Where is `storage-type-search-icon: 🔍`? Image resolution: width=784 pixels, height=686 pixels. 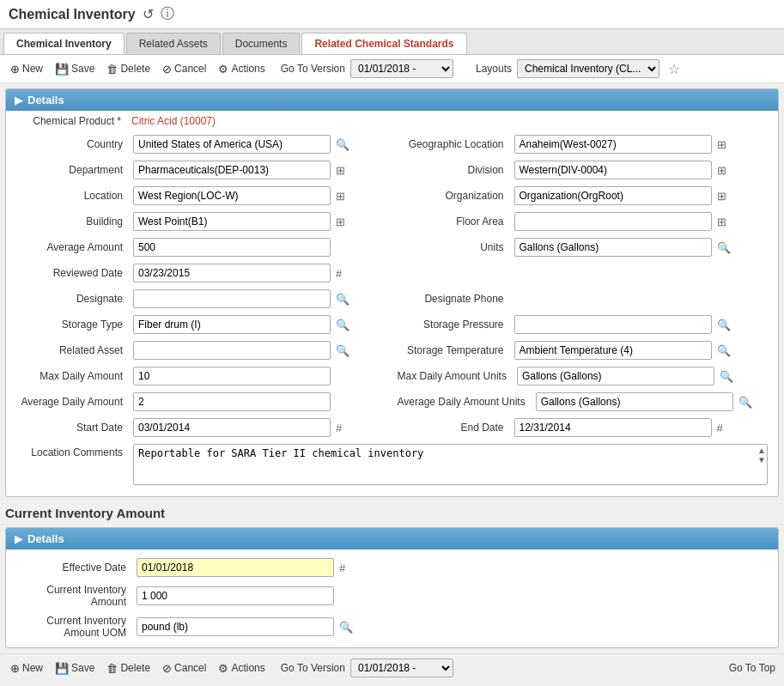 storage-type-search-icon: 🔍 is located at coordinates (343, 325).